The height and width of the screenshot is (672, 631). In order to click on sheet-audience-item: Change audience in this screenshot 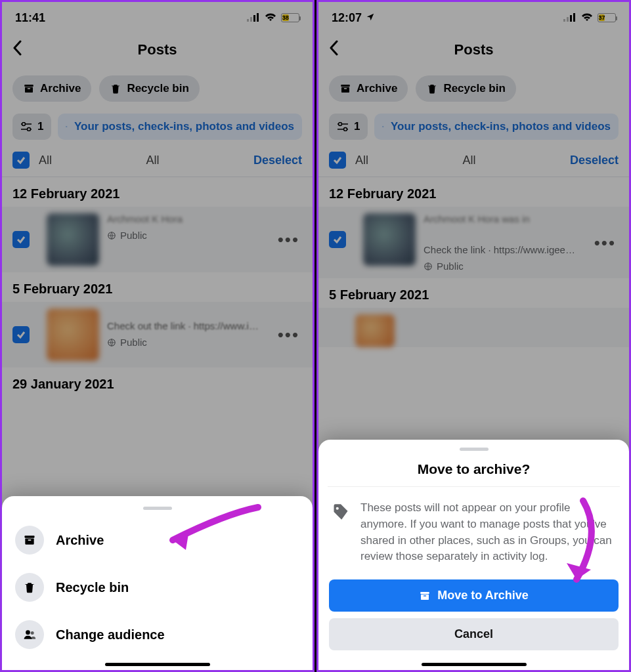, I will do `click(158, 635)`.